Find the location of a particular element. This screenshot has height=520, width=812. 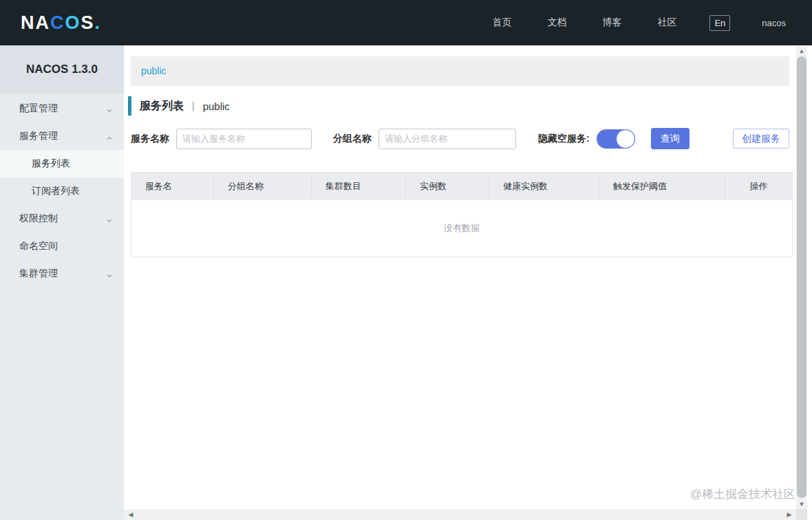

column-header-group-name: 分组名称 is located at coordinates (263, 186).